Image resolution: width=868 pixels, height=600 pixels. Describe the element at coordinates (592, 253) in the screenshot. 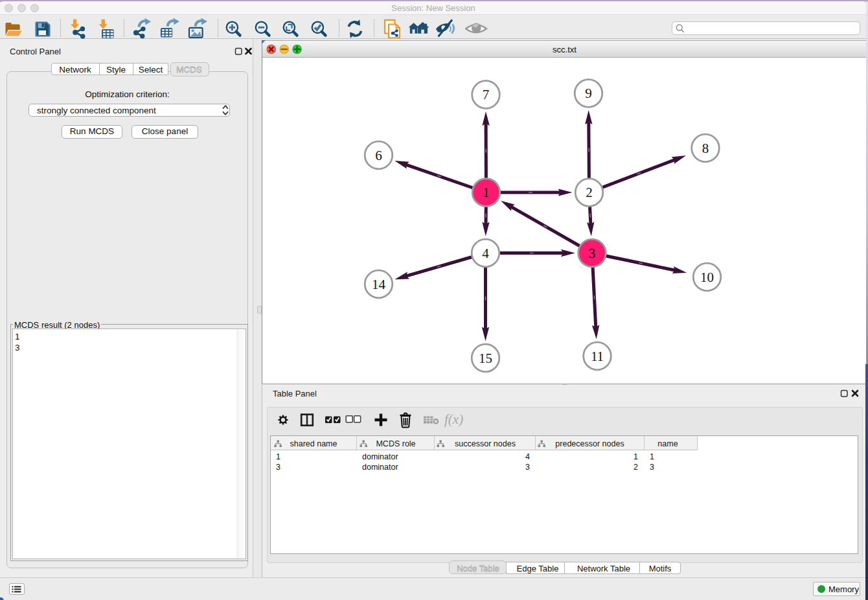

I see `svg-text: 3` at that location.